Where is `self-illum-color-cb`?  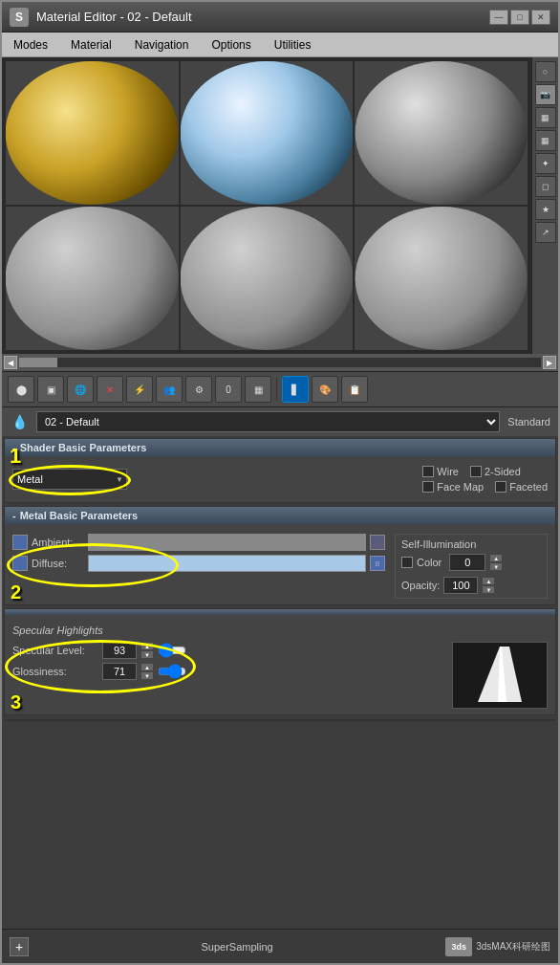 self-illum-color-cb is located at coordinates (407, 562).